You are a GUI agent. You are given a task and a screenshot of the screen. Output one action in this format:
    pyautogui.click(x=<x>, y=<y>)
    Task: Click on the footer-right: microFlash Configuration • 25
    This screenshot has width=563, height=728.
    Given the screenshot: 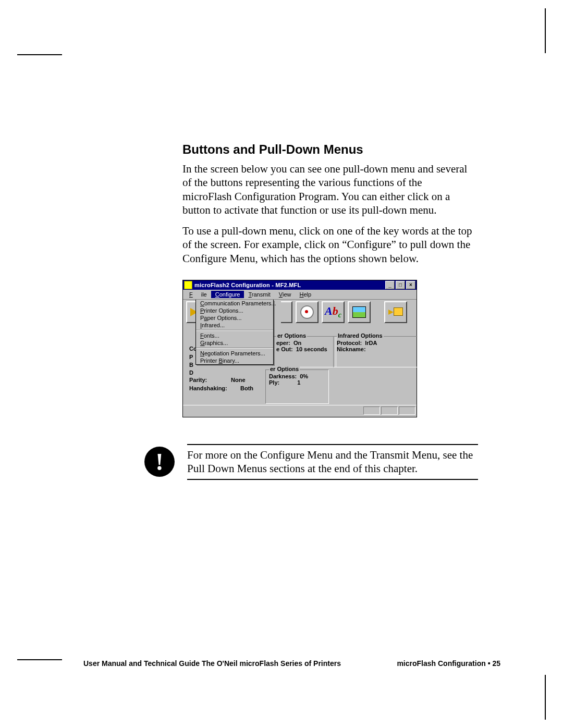 What is the action you would take?
    pyautogui.click(x=448, y=663)
    